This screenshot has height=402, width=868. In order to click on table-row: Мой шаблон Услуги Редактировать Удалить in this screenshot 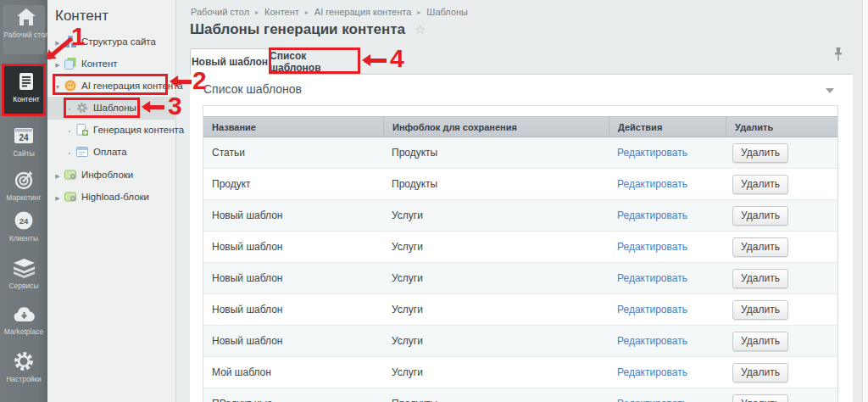, I will do `click(520, 373)`.